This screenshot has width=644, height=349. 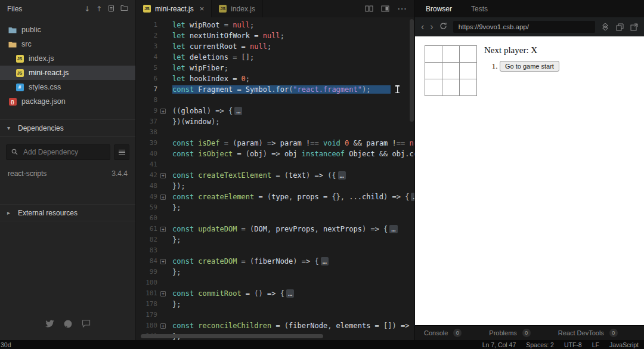 What do you see at coordinates (275, 294) in the screenshot?
I see `code-line: 101+const commitRoot = () => {…` at bounding box center [275, 294].